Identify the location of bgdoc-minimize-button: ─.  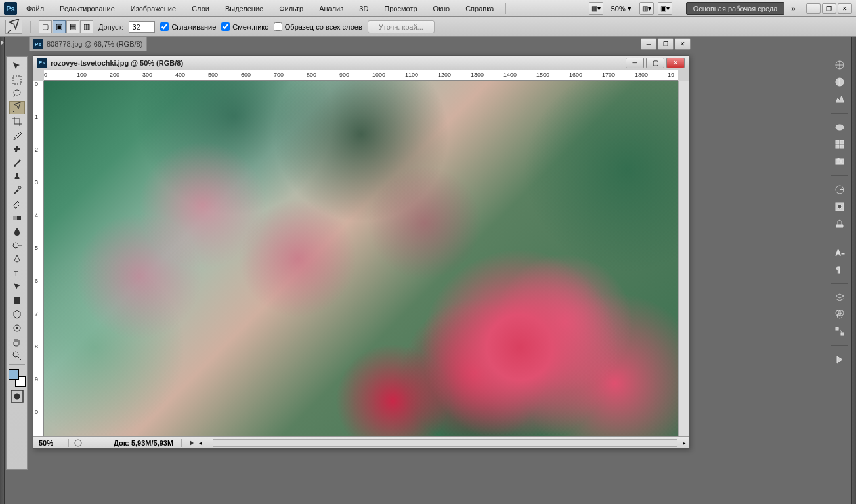
(649, 44).